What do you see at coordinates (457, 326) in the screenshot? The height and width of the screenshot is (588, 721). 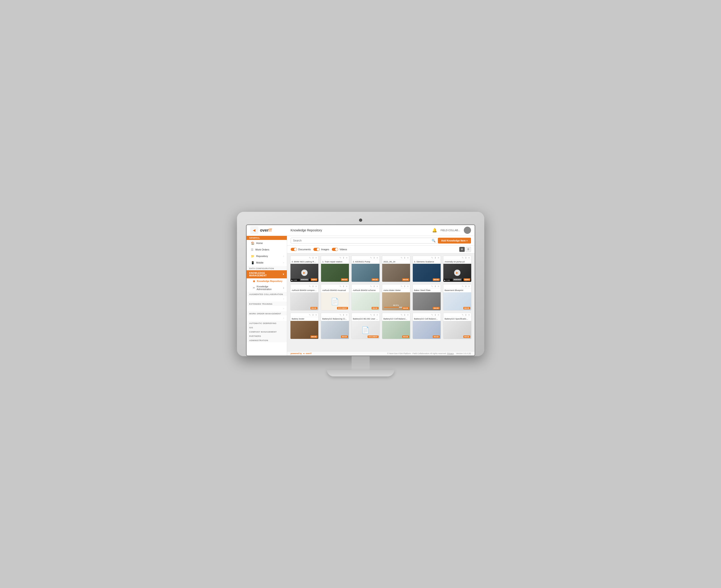 I see `card-item: ✎ ⬇ ✕ BatteryGO Specificatio... IMAGE` at bounding box center [457, 326].